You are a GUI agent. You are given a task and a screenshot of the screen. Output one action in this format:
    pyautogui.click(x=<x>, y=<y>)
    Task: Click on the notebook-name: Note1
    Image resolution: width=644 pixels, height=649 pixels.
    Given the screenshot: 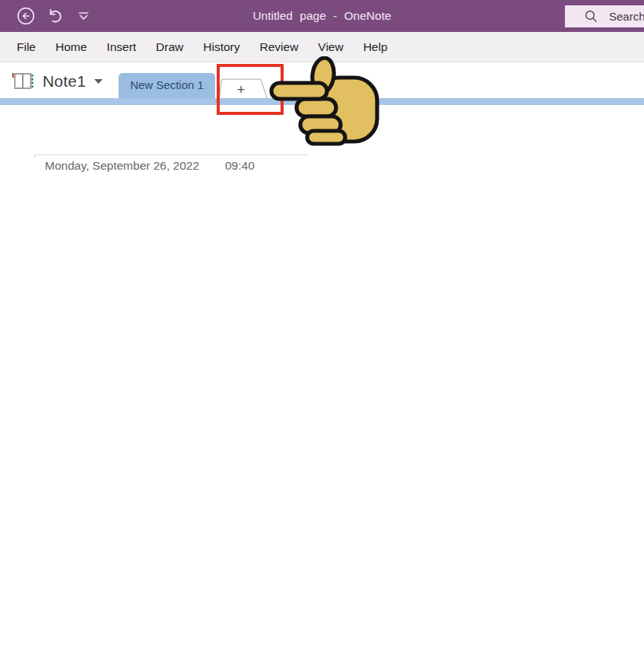 What is the action you would take?
    pyautogui.click(x=64, y=81)
    